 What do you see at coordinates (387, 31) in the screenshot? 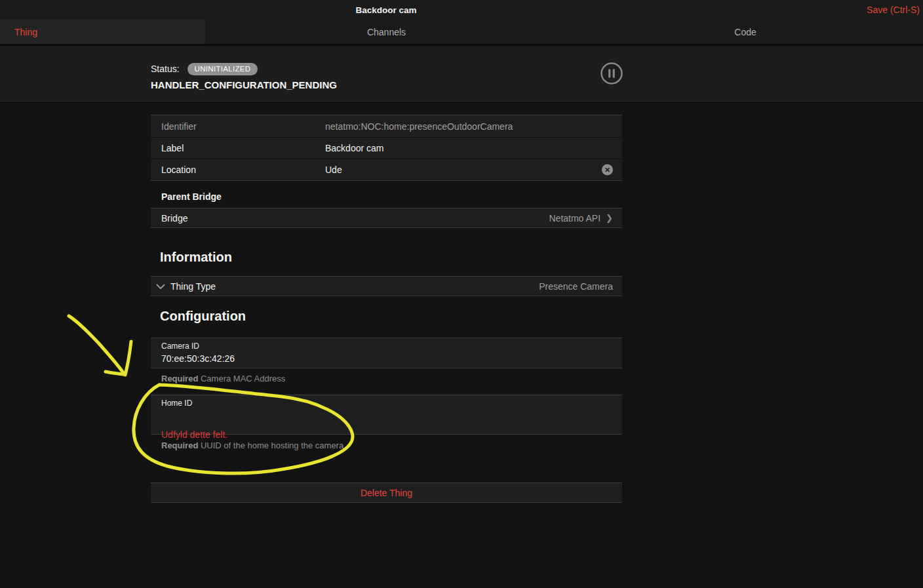
I see `tab-channels: Channels` at bounding box center [387, 31].